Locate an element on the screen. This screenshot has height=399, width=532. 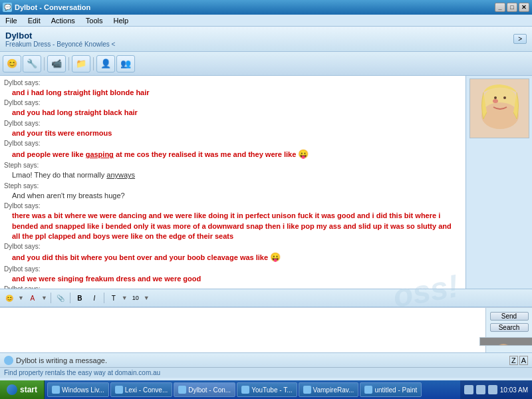
input-area: Send Search is located at coordinates (266, 330).